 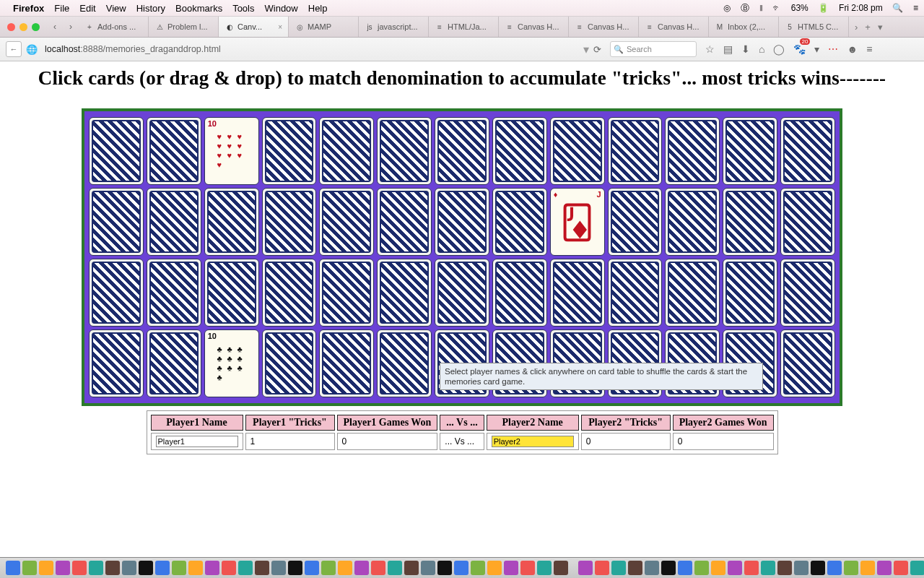 What do you see at coordinates (761, 8) in the screenshot?
I see `status-icon: ⦀` at bounding box center [761, 8].